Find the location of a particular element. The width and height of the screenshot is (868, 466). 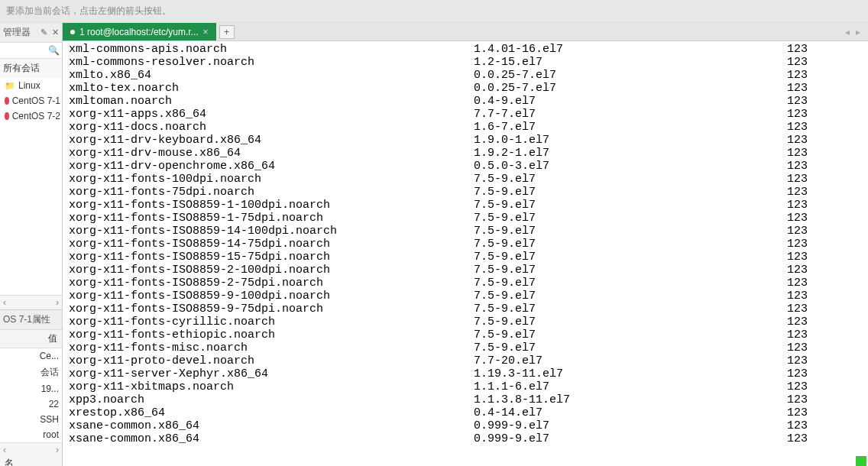

package-version: 0.999-9.el7 is located at coordinates (630, 438).